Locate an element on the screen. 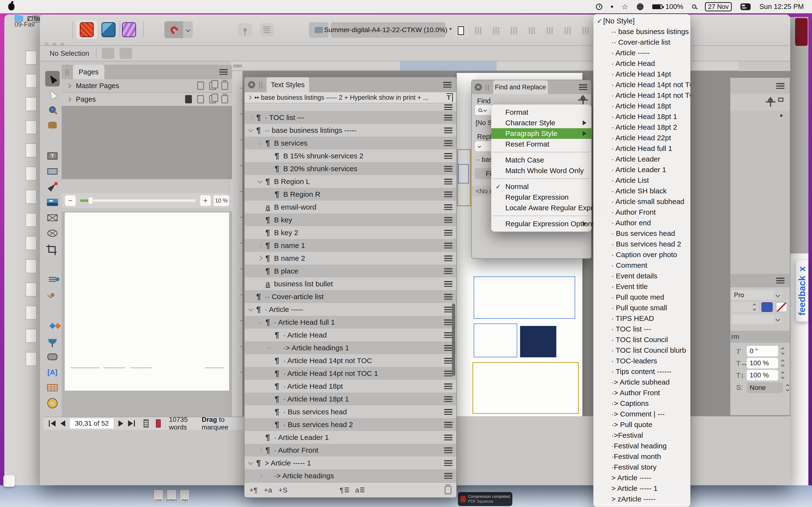 Image resolution: width=812 pixels, height=507 pixels. panel-menu-icon is located at coordinates (223, 72).